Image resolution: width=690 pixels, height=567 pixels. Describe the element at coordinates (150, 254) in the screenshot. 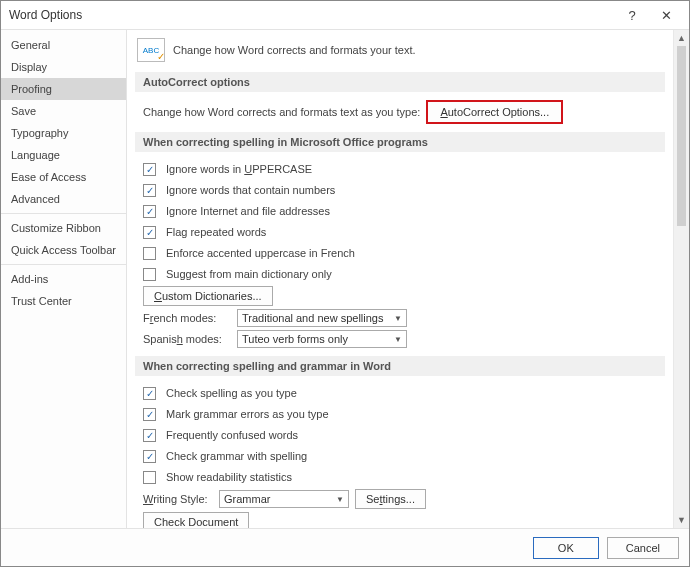

I see `chk-enforce-accented` at that location.